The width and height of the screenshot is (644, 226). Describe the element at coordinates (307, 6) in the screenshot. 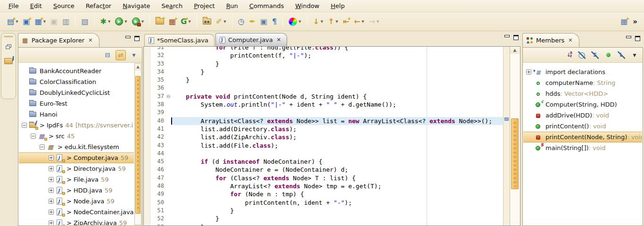

I see `menu-window: Window` at that location.